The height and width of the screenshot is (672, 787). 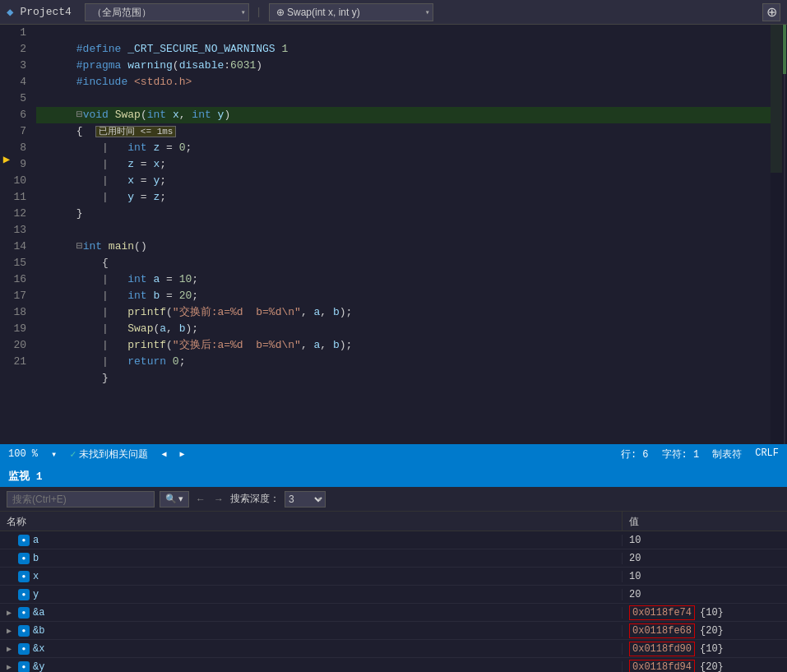 What do you see at coordinates (16, 329) in the screenshot?
I see `line-num-19: 19` at bounding box center [16, 329].